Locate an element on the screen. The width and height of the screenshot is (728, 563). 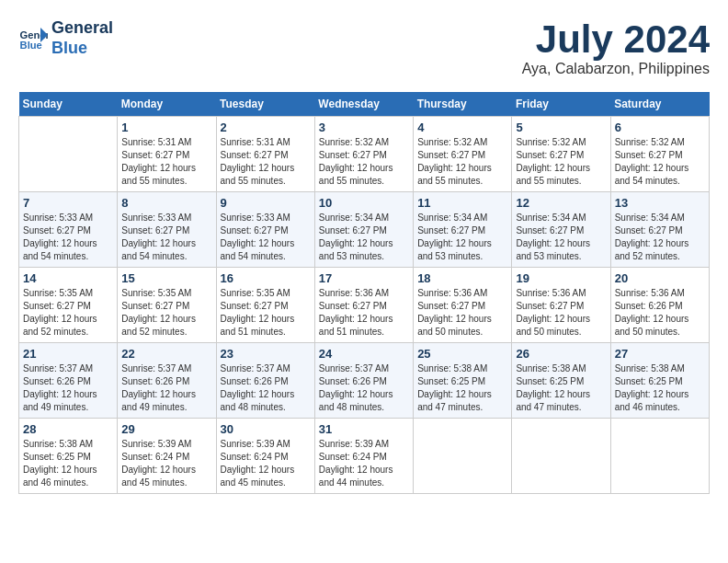
calendar-cell: 27Sunrise: 5:38 AMSunset: 6:25 PMDayligh… is located at coordinates (660, 381).